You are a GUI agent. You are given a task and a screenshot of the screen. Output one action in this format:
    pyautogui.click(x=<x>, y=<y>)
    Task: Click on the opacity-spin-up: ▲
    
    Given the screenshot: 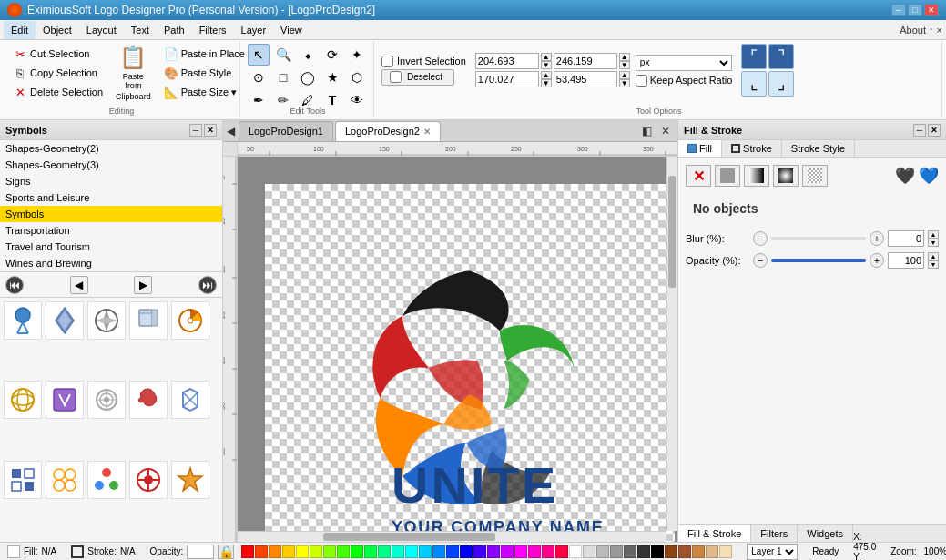 What is the action you would take?
    pyautogui.click(x=933, y=257)
    